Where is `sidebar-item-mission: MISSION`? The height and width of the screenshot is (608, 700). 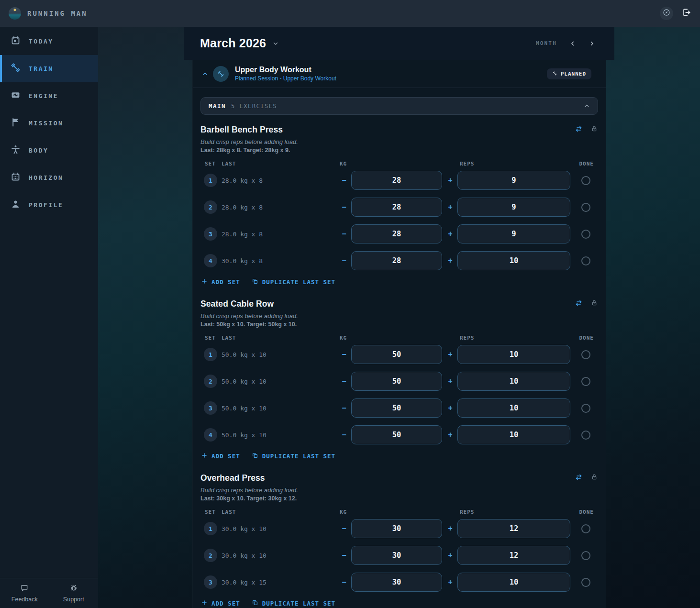 sidebar-item-mission: MISSION is located at coordinates (49, 123).